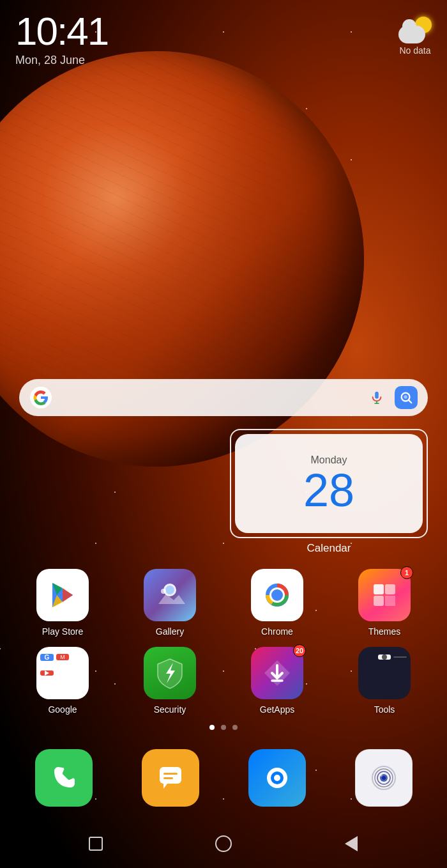 The image size is (447, 868). Describe the element at coordinates (96, 844) in the screenshot. I see `recent-icon` at that location.